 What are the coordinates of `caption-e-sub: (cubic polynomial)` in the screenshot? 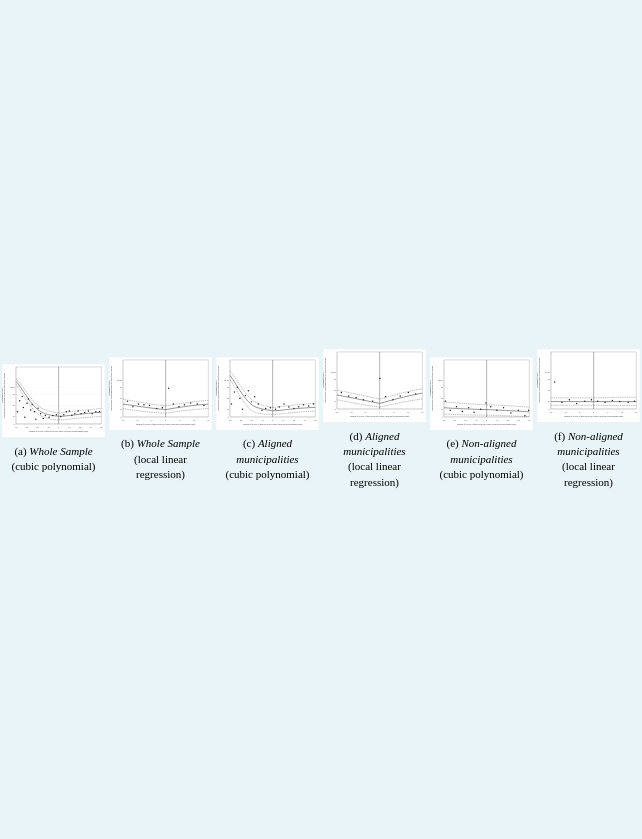 It's located at (481, 474).